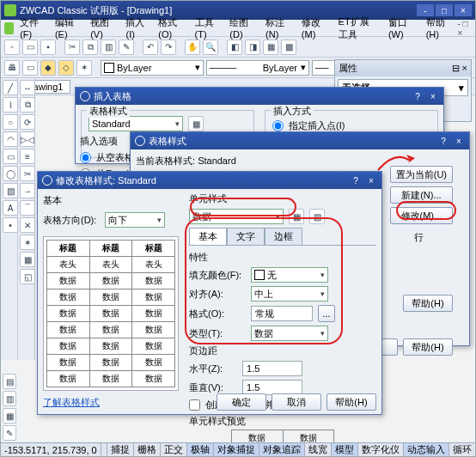 This screenshot has width=476, height=457. Describe the element at coordinates (253, 47) in the screenshot. I see `tool-ico-b: ◨` at that location.